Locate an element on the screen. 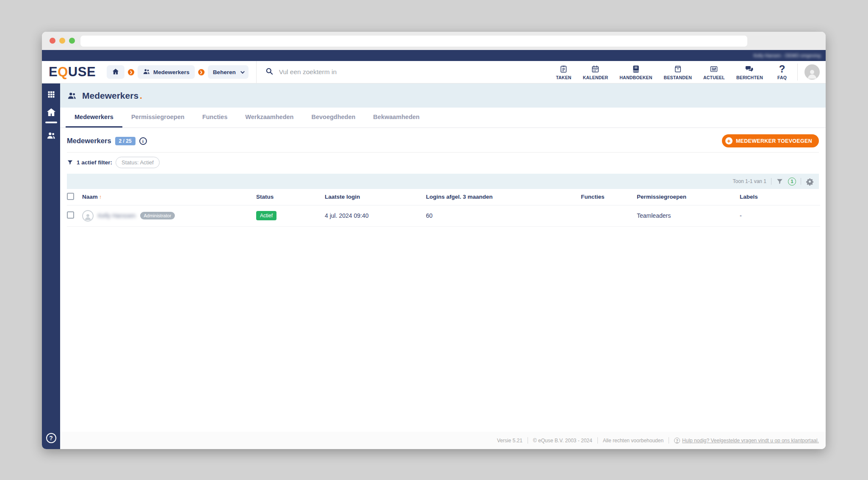  column-header-logins: Logins afgel. 3 maanden is located at coordinates (503, 197).